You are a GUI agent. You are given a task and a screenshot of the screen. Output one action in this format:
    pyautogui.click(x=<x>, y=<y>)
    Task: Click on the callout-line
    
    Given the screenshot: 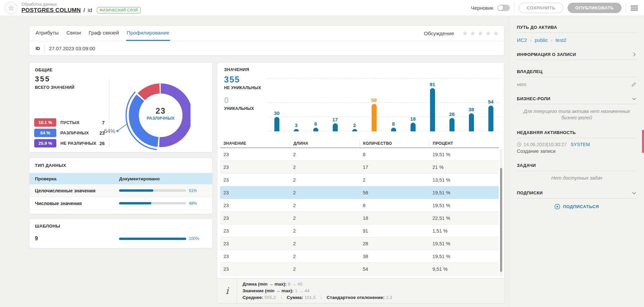 What is the action you would take?
    pyautogui.click(x=122, y=128)
    